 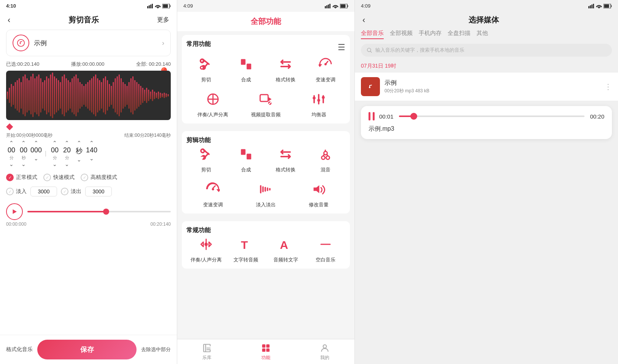 What do you see at coordinates (106, 212) in the screenshot?
I see `progress-thumb` at bounding box center [106, 212].